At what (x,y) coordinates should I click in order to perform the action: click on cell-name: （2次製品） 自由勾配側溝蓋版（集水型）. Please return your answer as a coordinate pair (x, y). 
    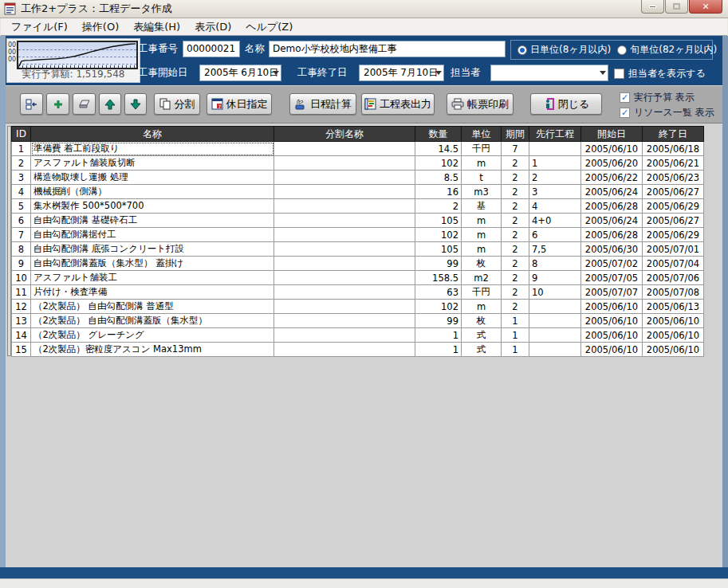
    Looking at the image, I should click on (153, 321).